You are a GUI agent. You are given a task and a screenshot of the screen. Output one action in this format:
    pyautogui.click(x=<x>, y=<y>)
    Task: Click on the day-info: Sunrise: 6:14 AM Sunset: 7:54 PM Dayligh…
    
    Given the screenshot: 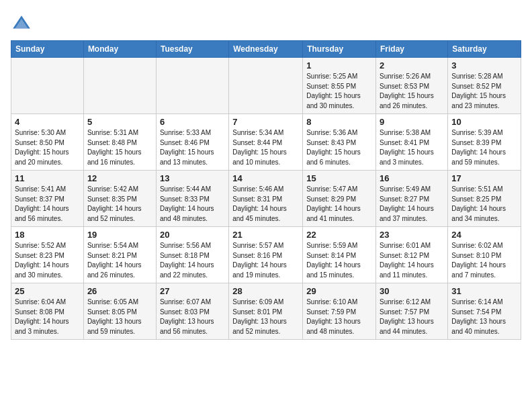 What is the action you would take?
    pyautogui.click(x=484, y=317)
    